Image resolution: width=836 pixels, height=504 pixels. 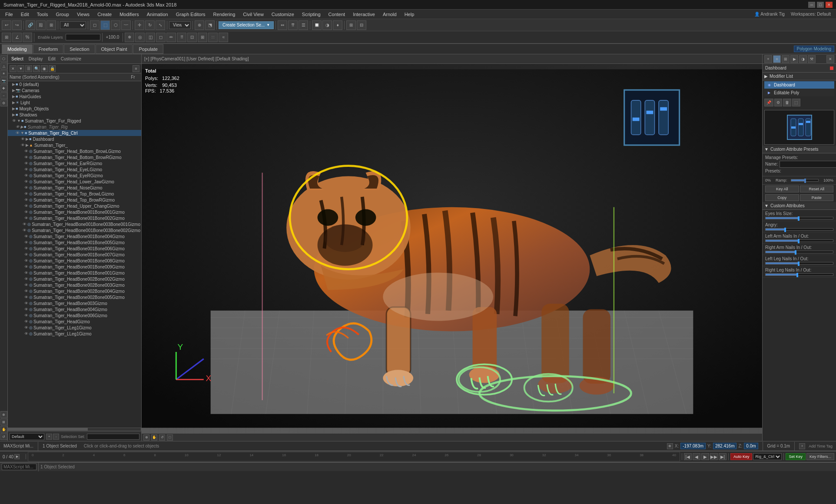 What do you see at coordinates (171, 37) in the screenshot?
I see `paint-sel-btn: ✏` at bounding box center [171, 37].